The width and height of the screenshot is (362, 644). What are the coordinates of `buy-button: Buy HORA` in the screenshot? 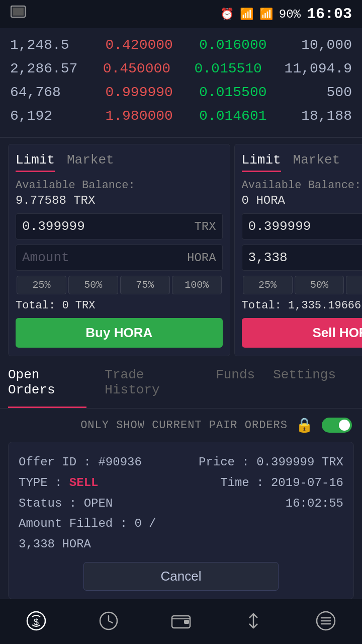 It's located at (119, 333).